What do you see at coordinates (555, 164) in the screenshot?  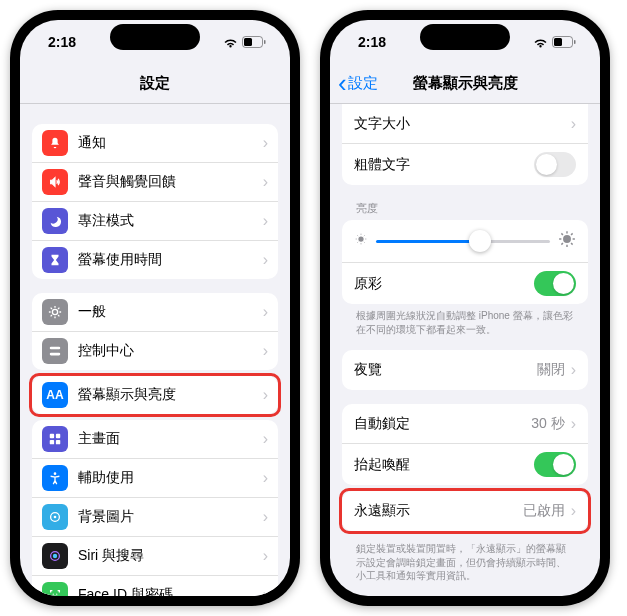 I see `bold-text-toggle` at bounding box center [555, 164].